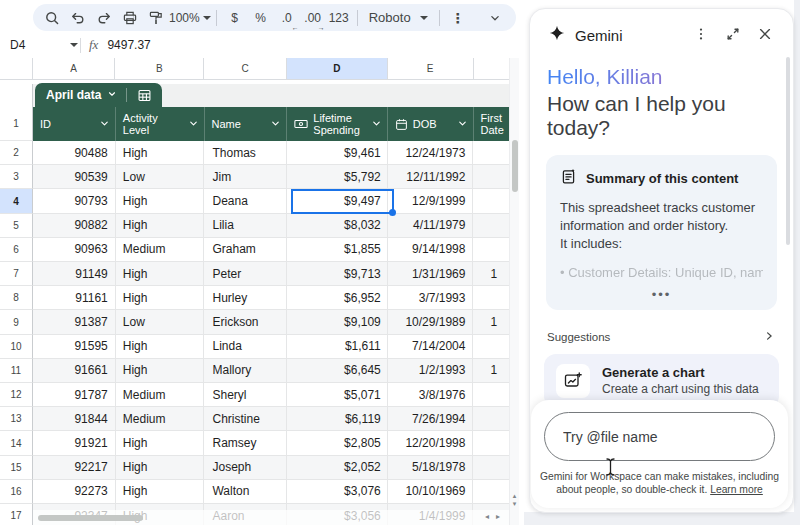 This screenshot has width=800, height=525. Describe the element at coordinates (337, 468) in the screenshot. I see `cell: $2,052` at that location.